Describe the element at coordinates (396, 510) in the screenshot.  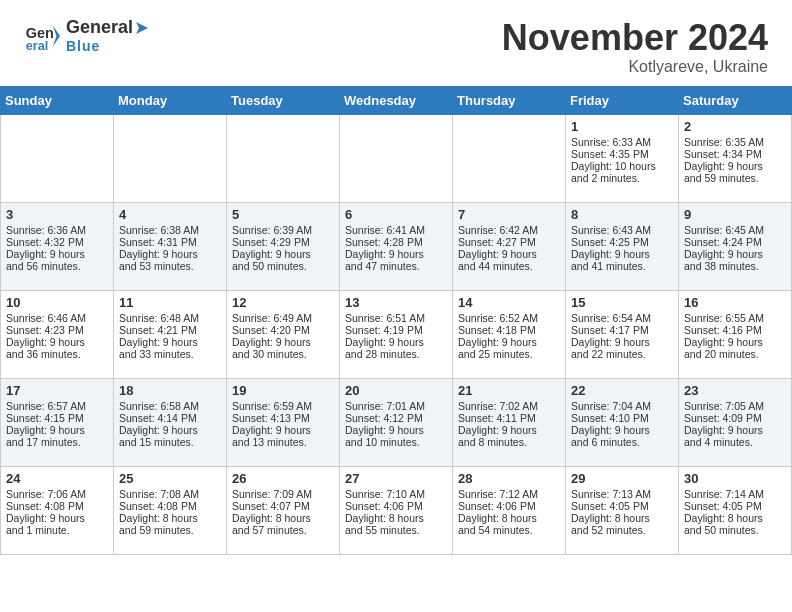
I see `calendar-cell: 27Sunrise: 7:10 AMSunset: 4:06 PMDayligh…` at that location.